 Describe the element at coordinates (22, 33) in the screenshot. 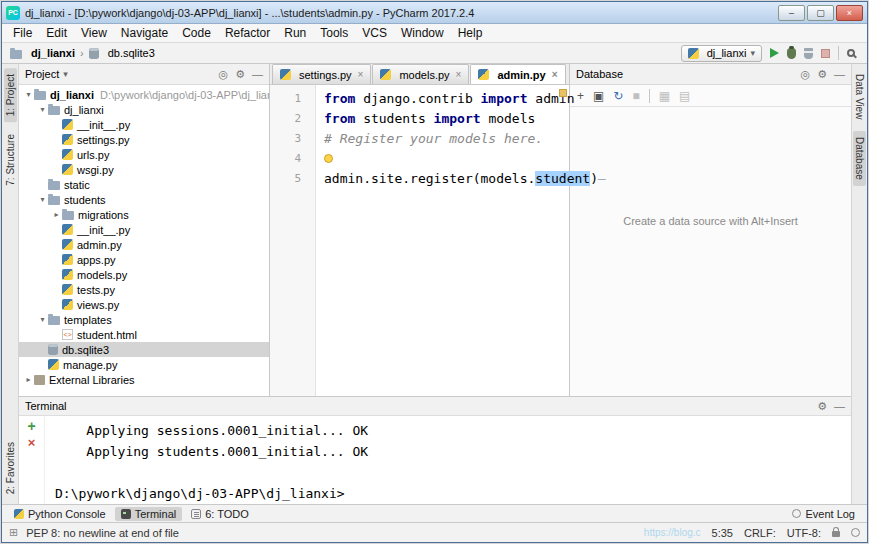

I see `menu-item-file: File` at that location.